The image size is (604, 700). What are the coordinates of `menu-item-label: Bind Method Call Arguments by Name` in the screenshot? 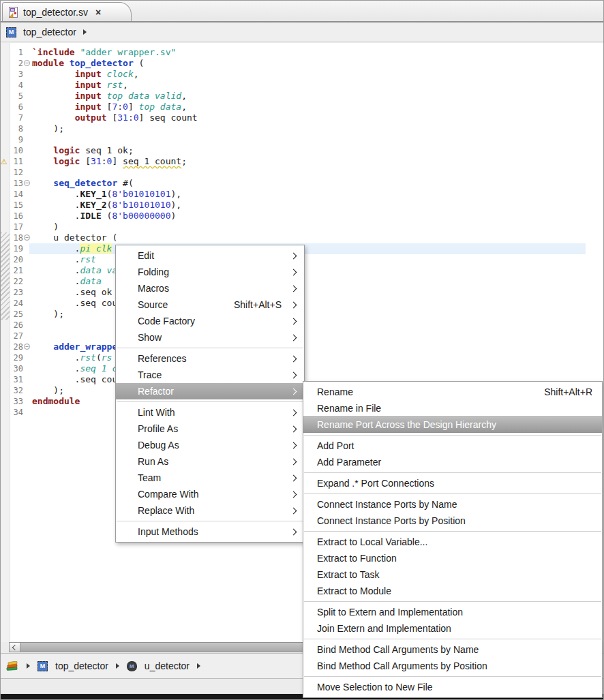 It's located at (398, 650).